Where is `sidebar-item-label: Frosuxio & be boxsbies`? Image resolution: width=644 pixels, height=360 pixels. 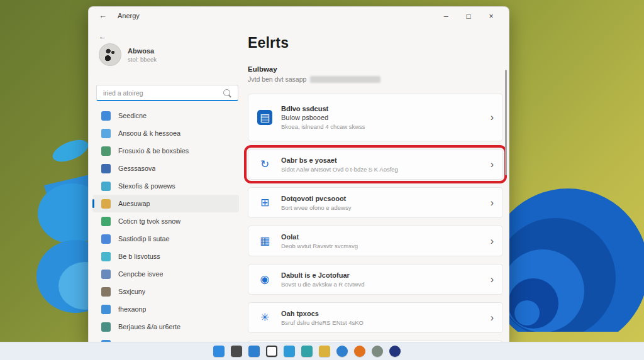
sidebar-item-label: Frosuxio & be boxsbies is located at coordinates (153, 151).